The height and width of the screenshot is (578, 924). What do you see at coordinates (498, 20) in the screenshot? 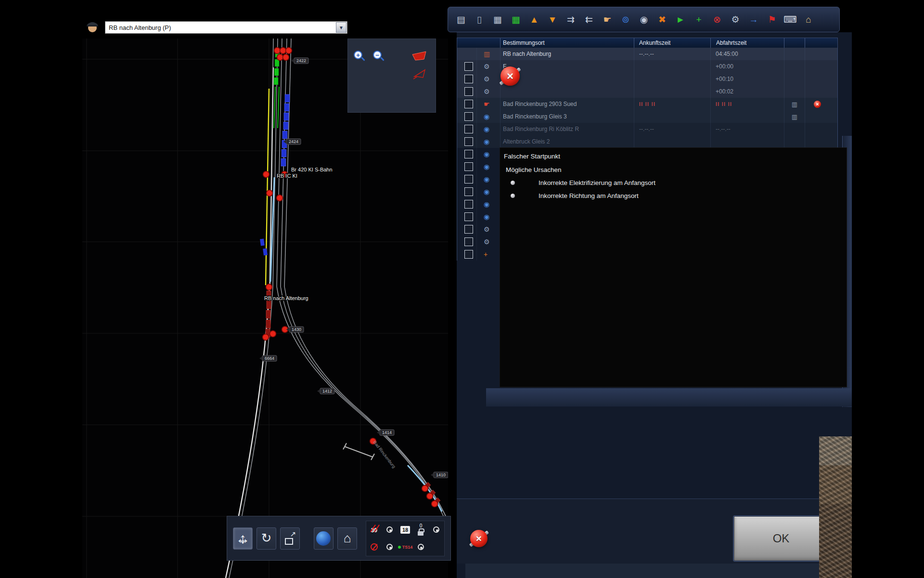
I see `grid-icon: ▦` at bounding box center [498, 20].